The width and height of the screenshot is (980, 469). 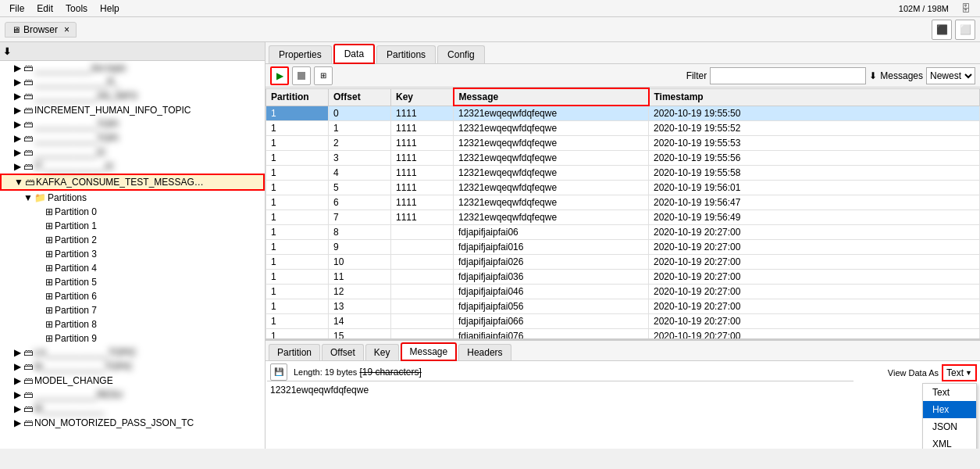 I want to click on tree-item-partition1: ⊞ Partition 1, so click(x=133, y=226).